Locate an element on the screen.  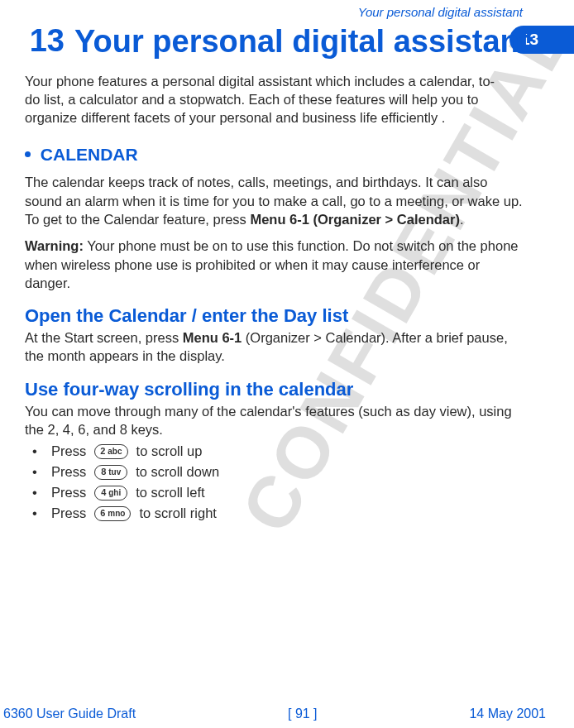
text-fragment: to scroll up is located at coordinates (170, 452).